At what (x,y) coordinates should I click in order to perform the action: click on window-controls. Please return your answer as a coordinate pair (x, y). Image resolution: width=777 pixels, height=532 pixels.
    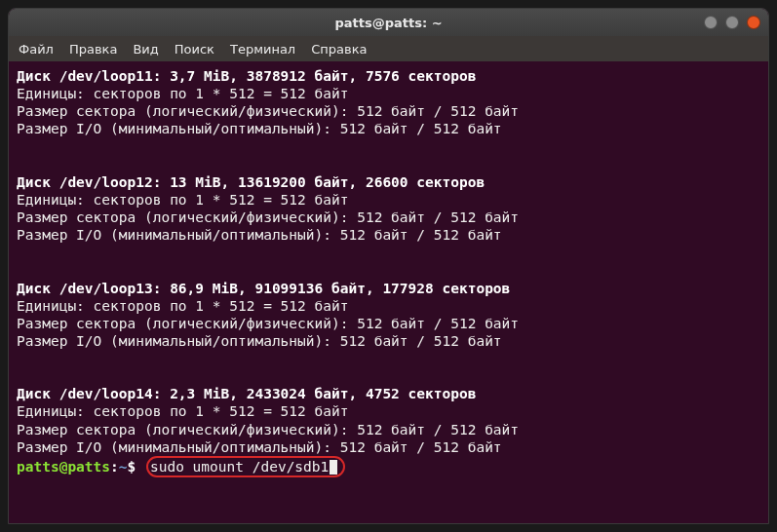
    Looking at the image, I should click on (732, 22).